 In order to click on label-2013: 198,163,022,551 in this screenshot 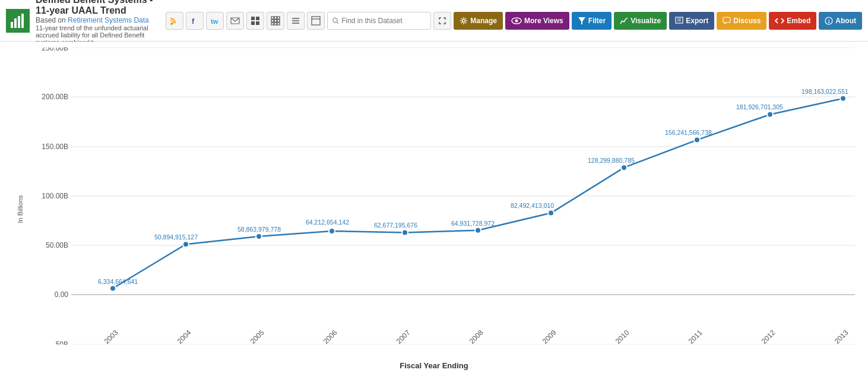, I will do `click(825, 91)`.